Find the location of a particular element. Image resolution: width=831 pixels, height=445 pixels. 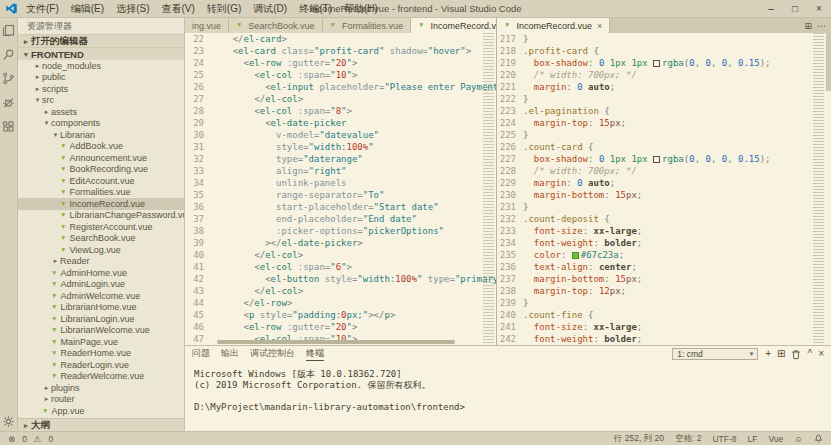

status-item-1: 空格: 2 is located at coordinates (688, 439).